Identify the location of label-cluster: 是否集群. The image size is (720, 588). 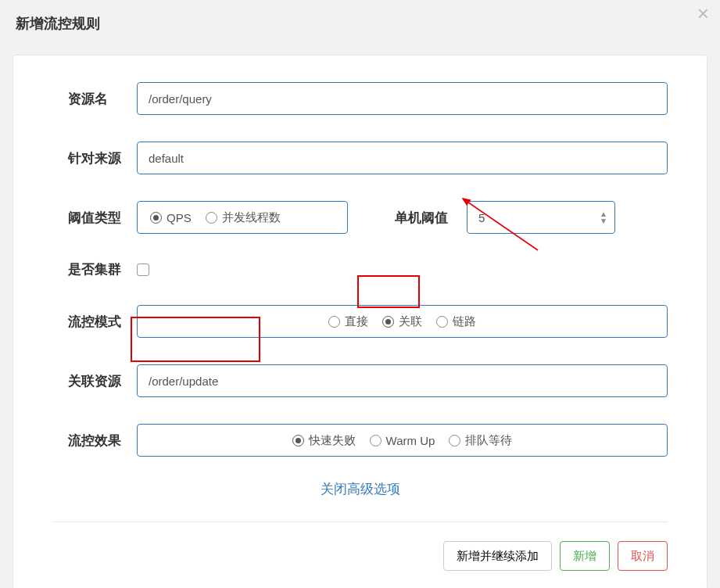
(95, 269).